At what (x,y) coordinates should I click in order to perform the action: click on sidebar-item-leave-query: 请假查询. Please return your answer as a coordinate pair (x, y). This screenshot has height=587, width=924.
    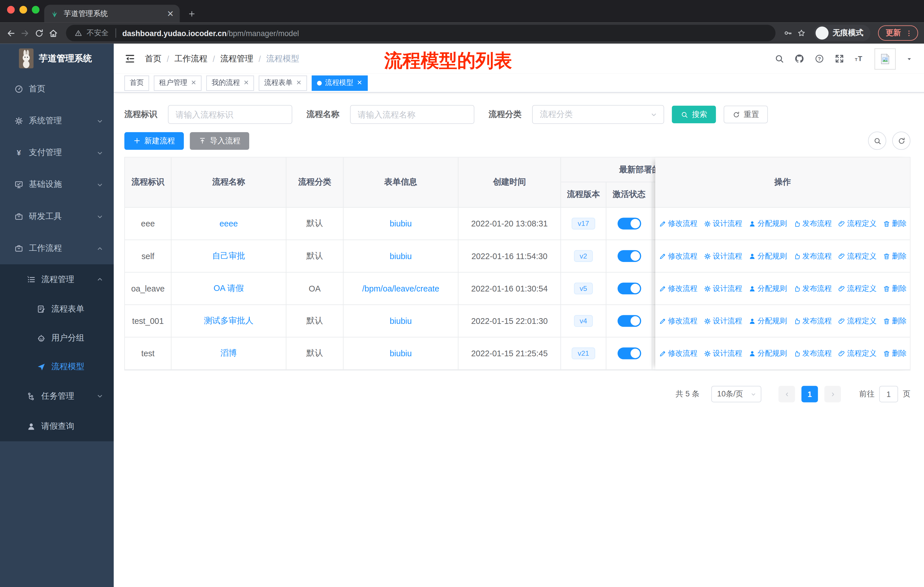
    Looking at the image, I should click on (57, 426).